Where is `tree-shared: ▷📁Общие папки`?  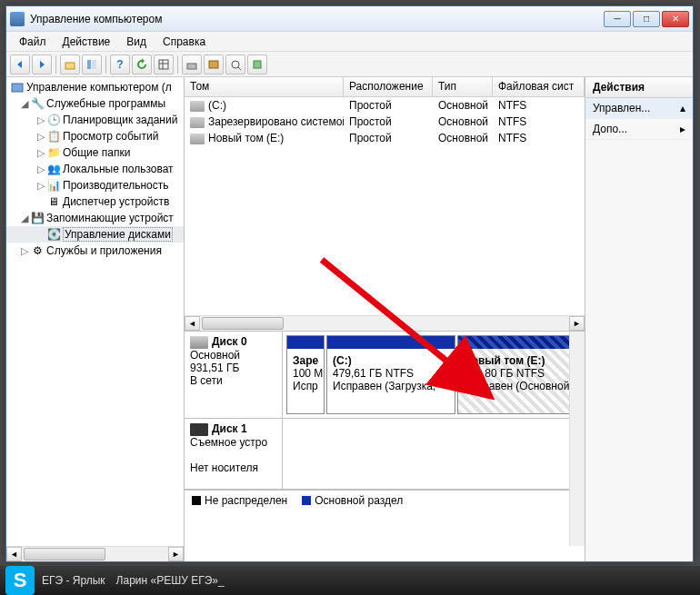 tree-shared: ▷📁Общие папки is located at coordinates (95, 153).